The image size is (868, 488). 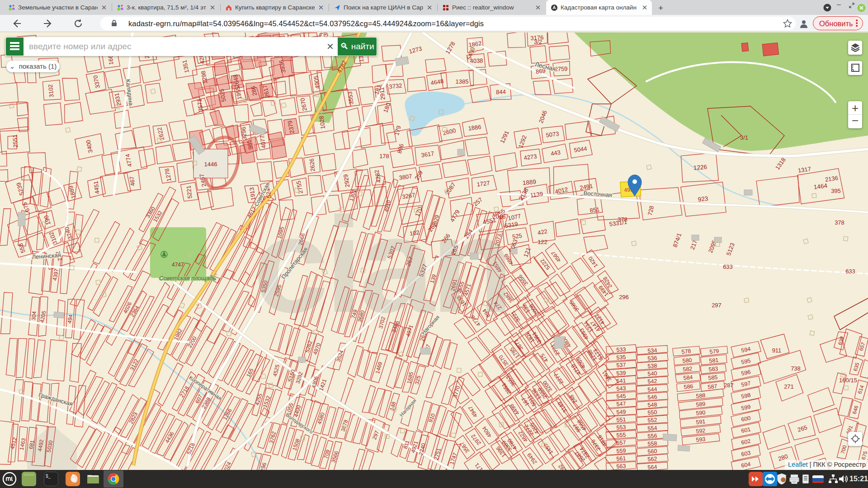 I want to click on svg-text: 1385, so click(x=462, y=81).